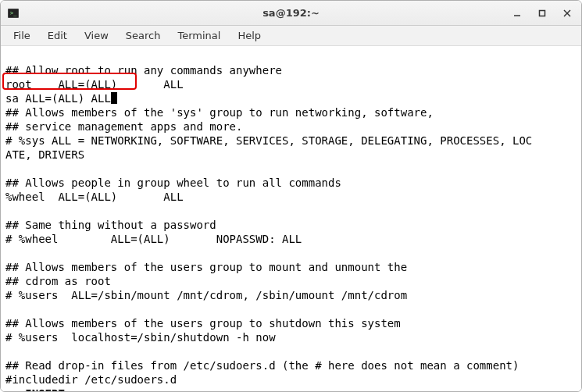 The height and width of the screenshot is (392, 582). I want to click on menu-view: View, so click(97, 36).